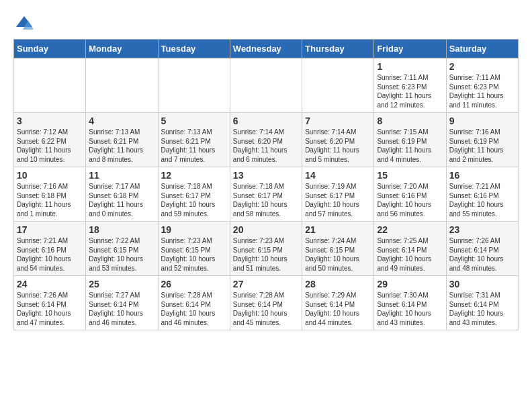 This screenshot has width=532, height=411. I want to click on calendar-cell: 12Sunrise: 7:18 AM Sunset: 6:17 PM Dayli…, so click(193, 195).